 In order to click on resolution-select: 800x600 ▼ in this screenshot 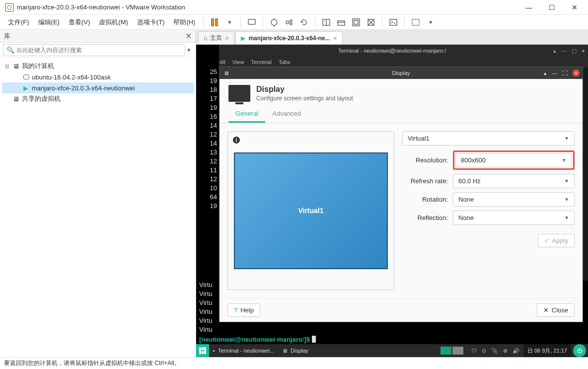, I will do `click(514, 160)`.